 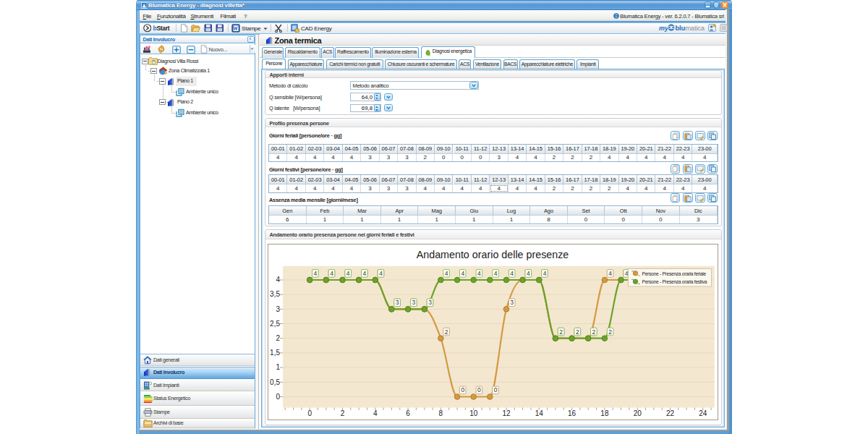 I want to click on svg-text:Persone - Presenza oraria feri: Persone - Presenza oraria feriale, so click(x=674, y=273).